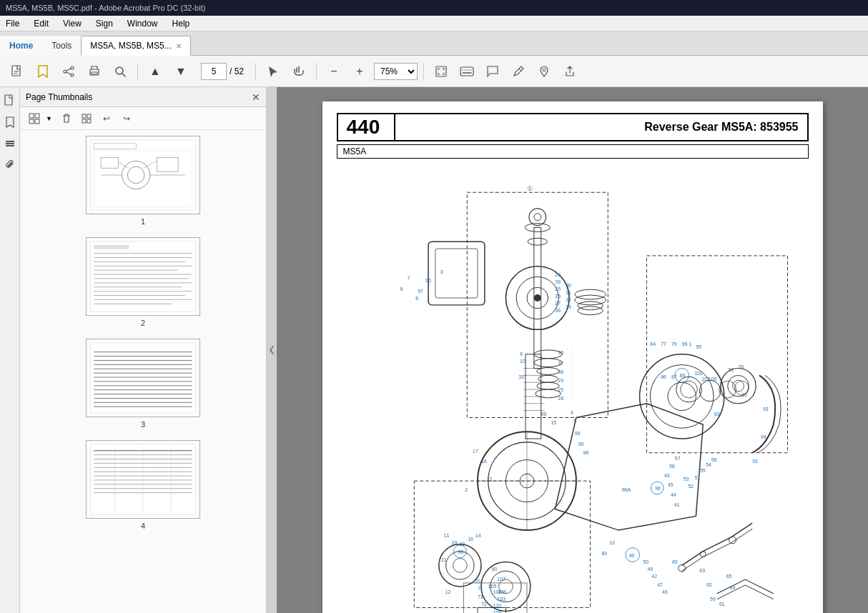 The height and width of the screenshot is (613, 868). Describe the element at coordinates (501, 579) in the screenshot. I see `svg-text: 107` at that location.